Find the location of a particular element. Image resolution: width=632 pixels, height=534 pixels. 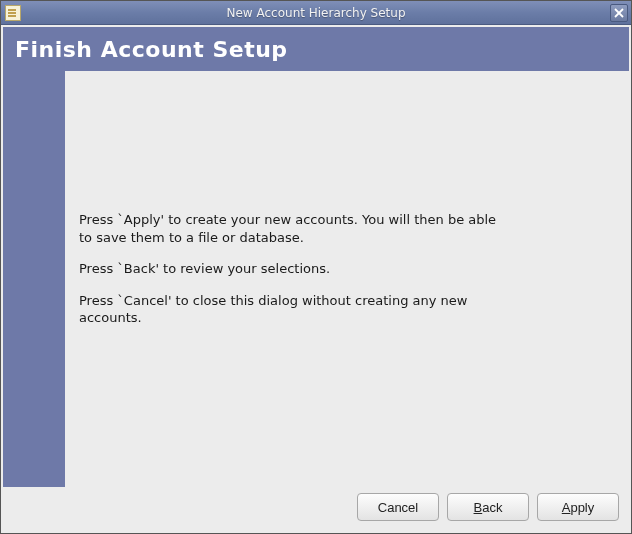

back-button: Back is located at coordinates (488, 507).